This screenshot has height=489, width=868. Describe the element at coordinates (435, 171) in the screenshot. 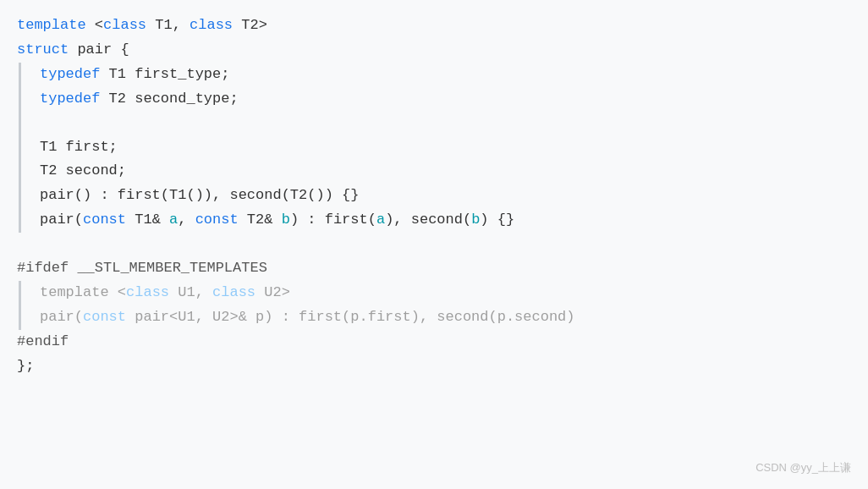

I see `code-line-7: T2 second;` at that location.